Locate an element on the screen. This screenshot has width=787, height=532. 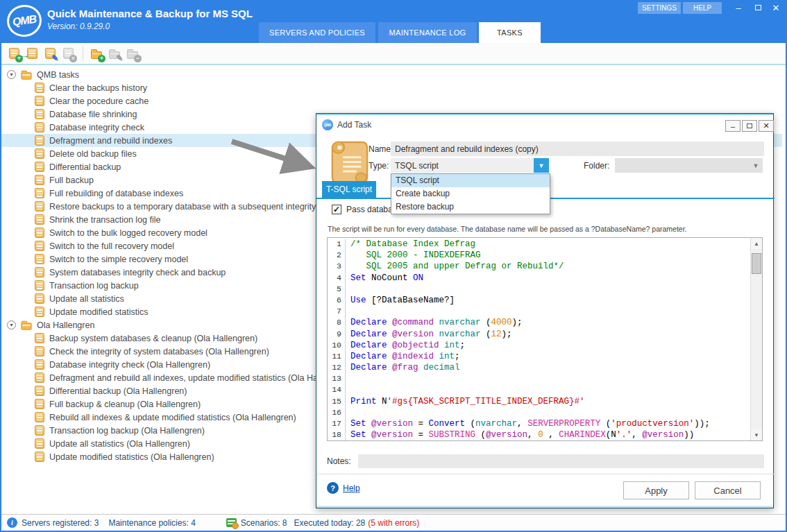
tree-group-row: ▾QMB tasks is located at coordinates (391, 75).